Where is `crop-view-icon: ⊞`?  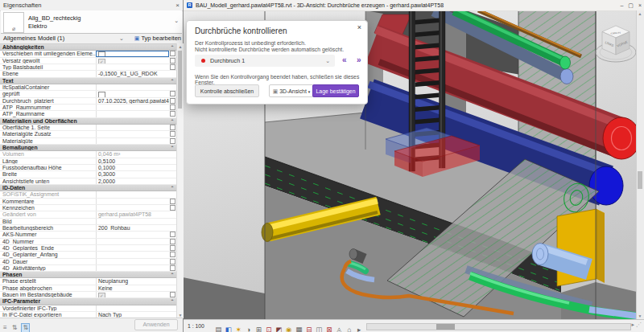
crop-view-icon: ⊞ is located at coordinates (259, 328).